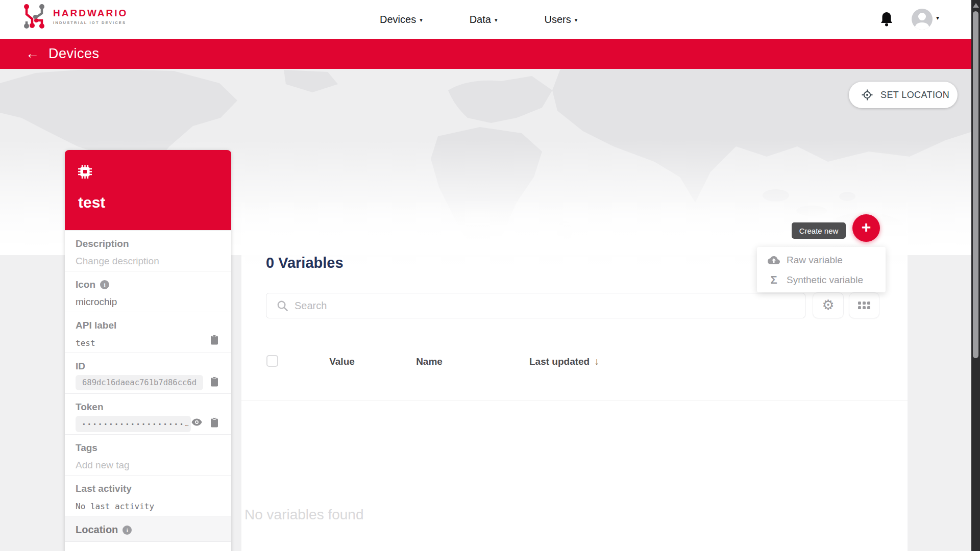 The height and width of the screenshot is (551, 980). Describe the element at coordinates (147, 489) in the screenshot. I see `last-activity-label: Last activity` at that location.